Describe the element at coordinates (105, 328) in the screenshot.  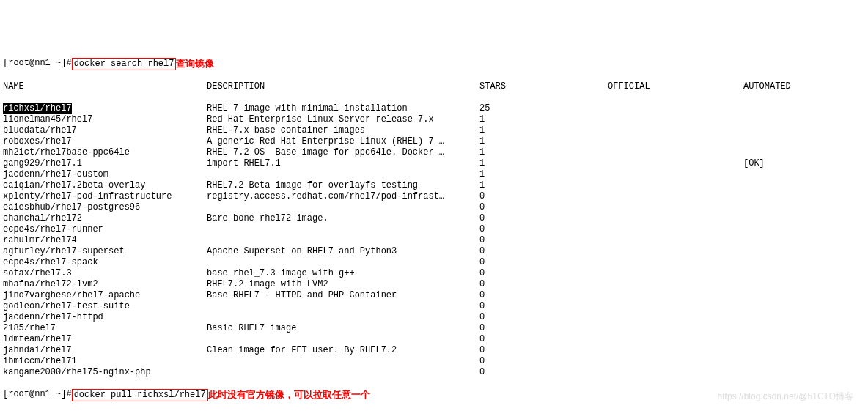
I see `image-name: 2185/rhel7` at that location.